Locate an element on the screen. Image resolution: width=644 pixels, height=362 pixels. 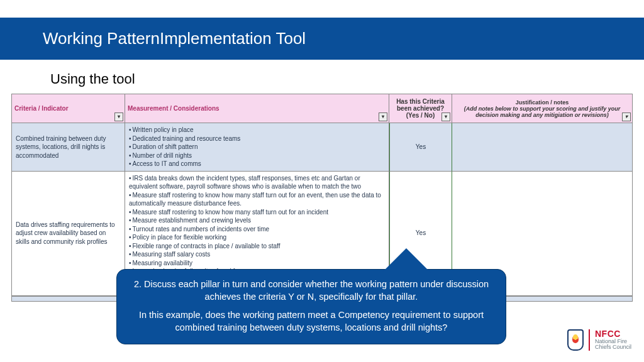
callout-paragraph-2: In this example, does the working patter… is located at coordinates (311, 322).